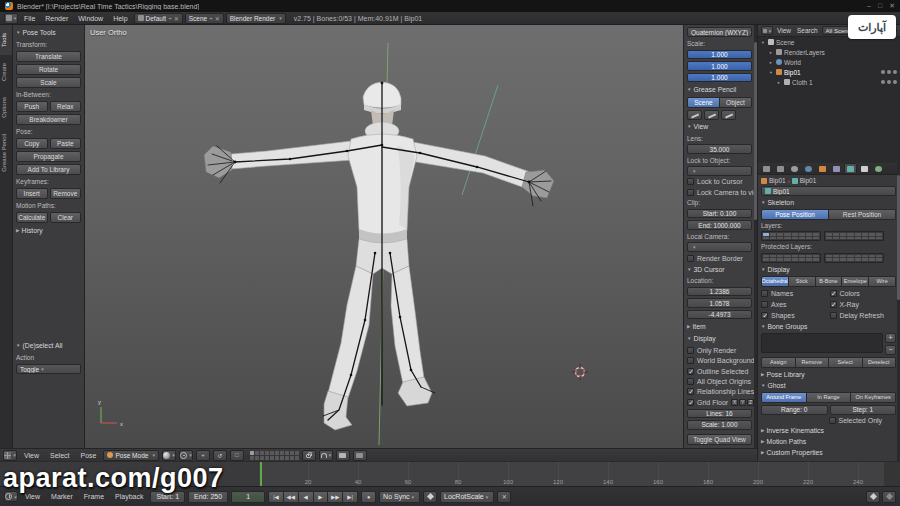 The width and height of the screenshot is (900, 506). Describe the element at coordinates (720, 381) in the screenshot. I see `all-object-origins-checkbox: All Object Origins` at that location.